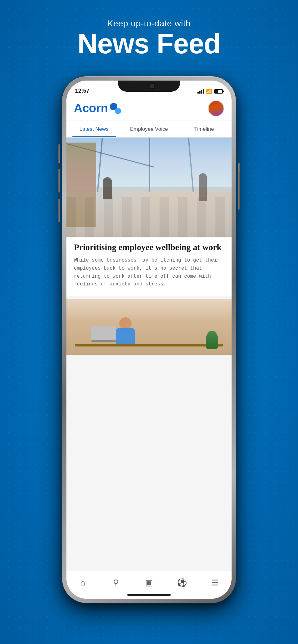  Describe the element at coordinates (59, 181) in the screenshot. I see `volume-down-button` at that location.